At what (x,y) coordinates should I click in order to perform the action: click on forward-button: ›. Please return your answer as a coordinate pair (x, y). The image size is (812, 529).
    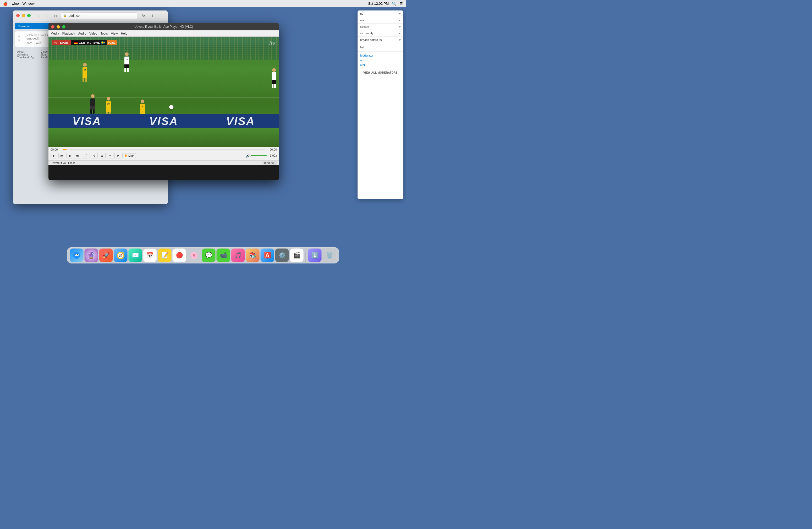
    Looking at the image, I should click on (47, 16).